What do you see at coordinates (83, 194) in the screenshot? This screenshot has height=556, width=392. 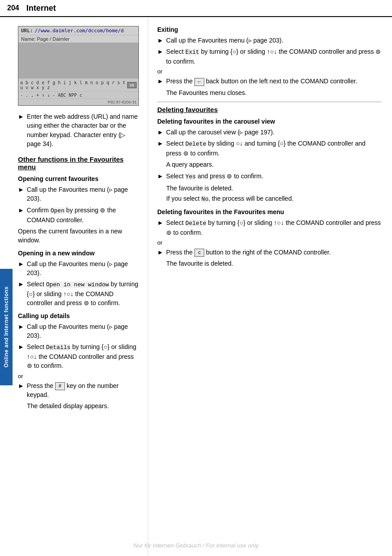 I see `opening-favourites-text-1: Call up the Favourites menu (▹ page 203)…` at bounding box center [83, 194].